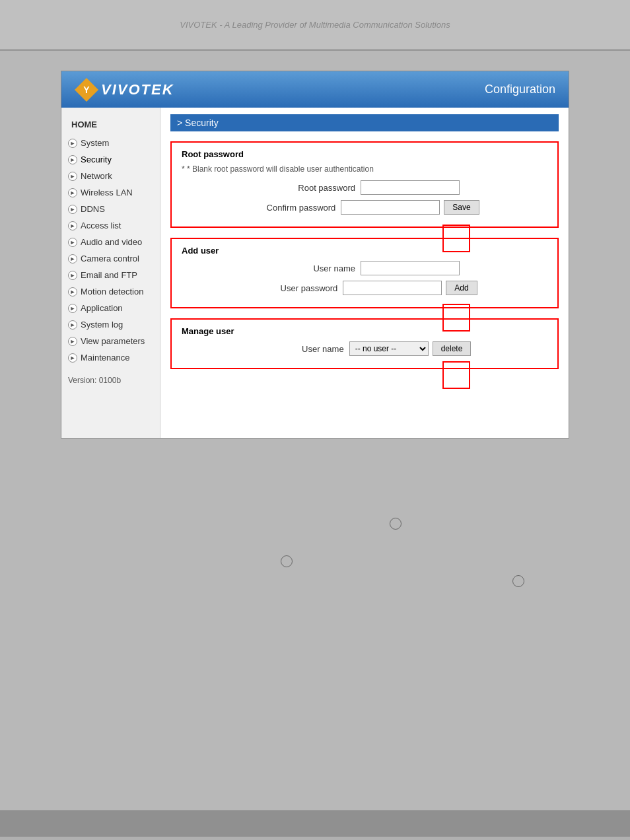 This screenshot has height=840, width=630. Describe the element at coordinates (73, 226) in the screenshot. I see `arrow-icon-access: ►` at that location.